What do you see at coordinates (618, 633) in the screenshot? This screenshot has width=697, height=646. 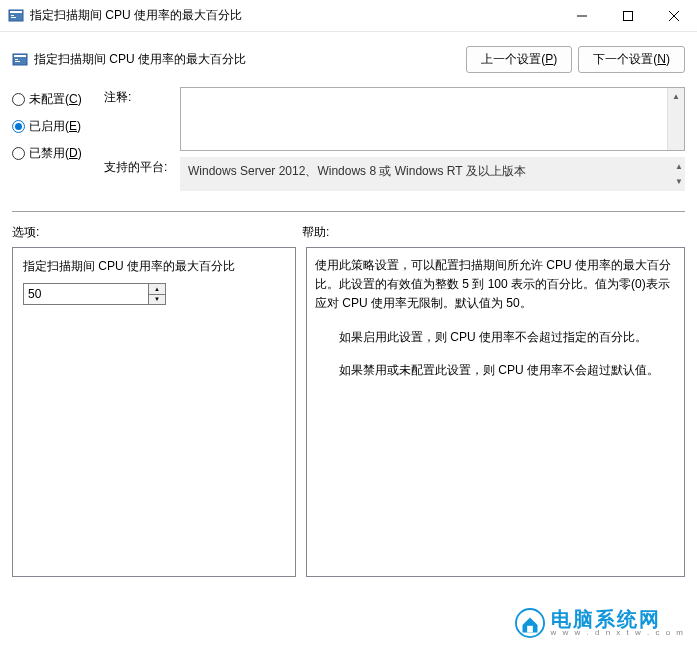 I see `watermark-en: w w w . d n x t w . c o m` at bounding box center [618, 633].